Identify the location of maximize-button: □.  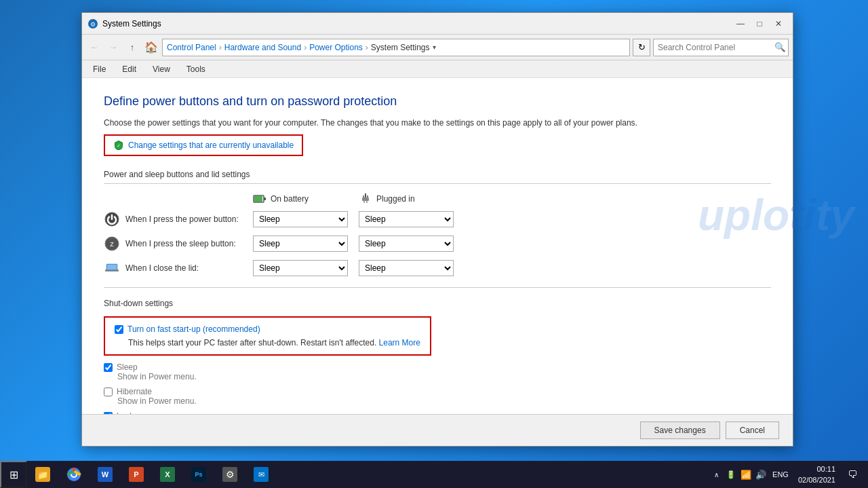
(760, 24).